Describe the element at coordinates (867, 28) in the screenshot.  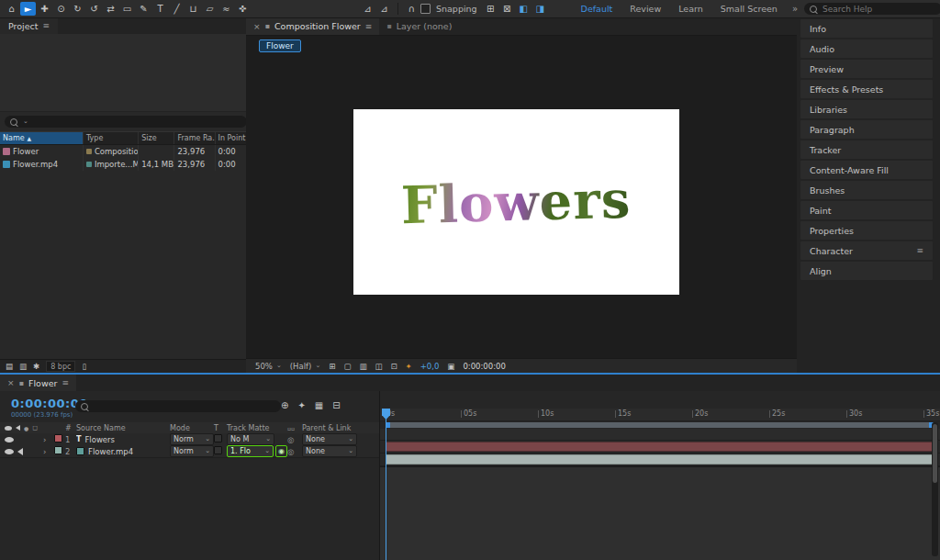
I see `panel-item-info: Info` at that location.